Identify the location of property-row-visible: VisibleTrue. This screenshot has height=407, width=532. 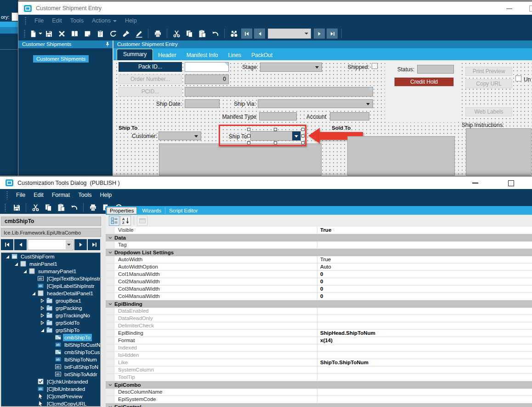
(319, 230).